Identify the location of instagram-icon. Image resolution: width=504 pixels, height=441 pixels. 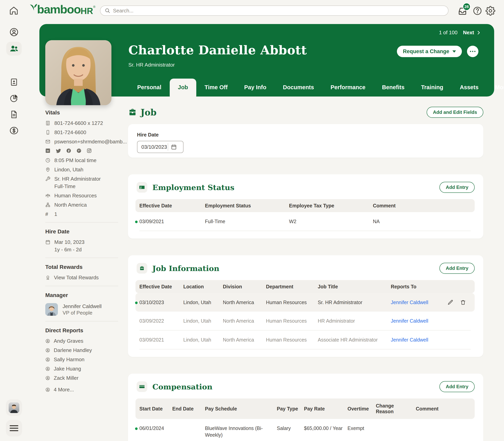
(89, 151).